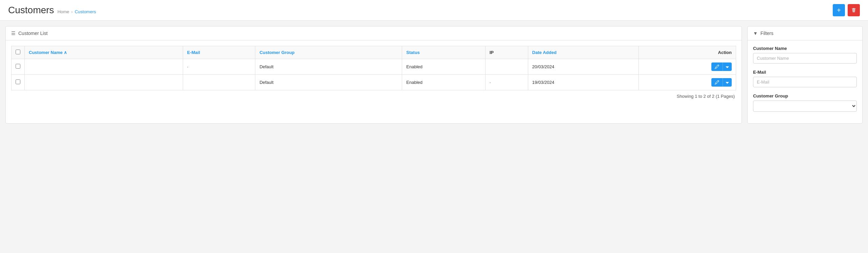 The height and width of the screenshot is (253, 868). What do you see at coordinates (18, 52) in the screenshot?
I see `select-all-checkbox` at bounding box center [18, 52].